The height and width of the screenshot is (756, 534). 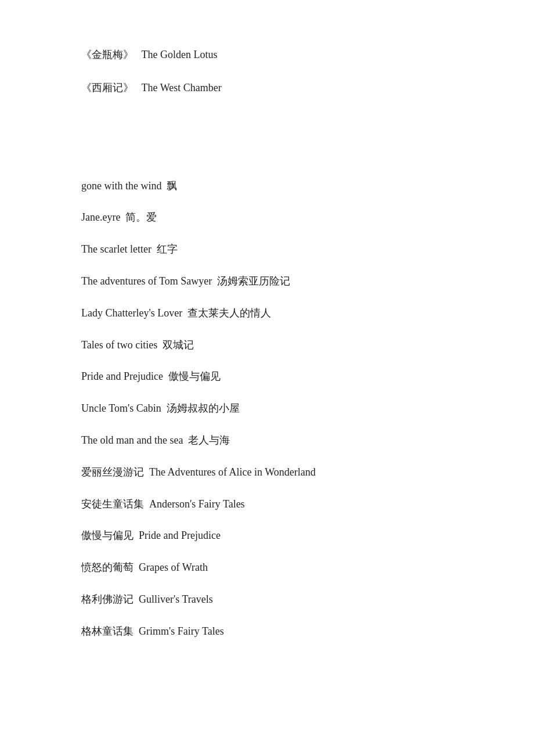 I want to click on english-title: Tales of two cities, so click(x=120, y=345).